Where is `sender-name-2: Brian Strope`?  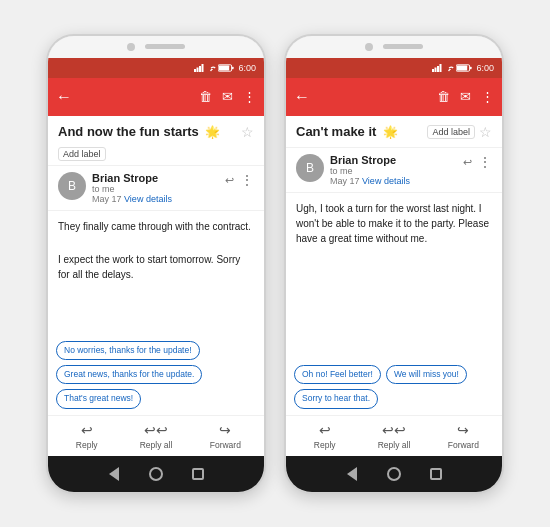 sender-name-2: Brian Strope is located at coordinates (394, 160).